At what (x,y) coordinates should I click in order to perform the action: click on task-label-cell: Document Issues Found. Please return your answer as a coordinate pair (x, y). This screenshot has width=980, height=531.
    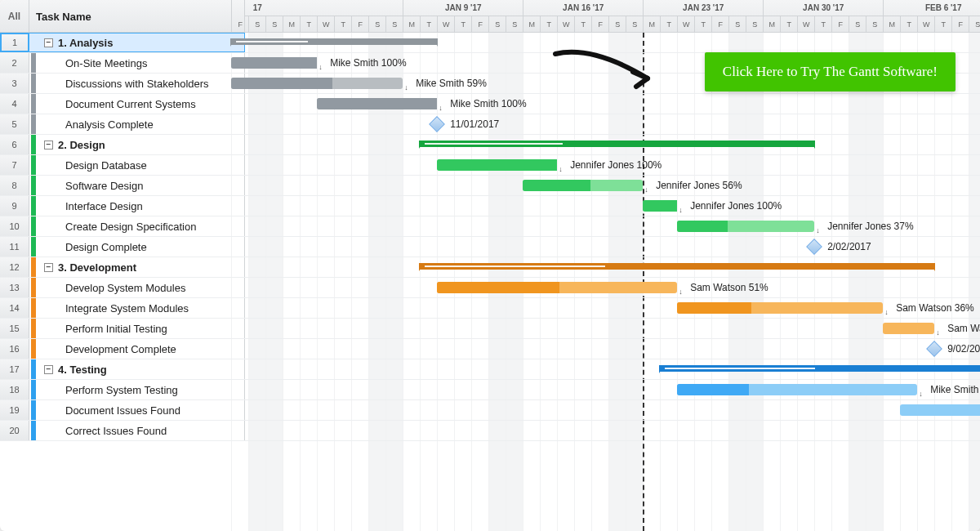
    Looking at the image, I should click on (137, 410).